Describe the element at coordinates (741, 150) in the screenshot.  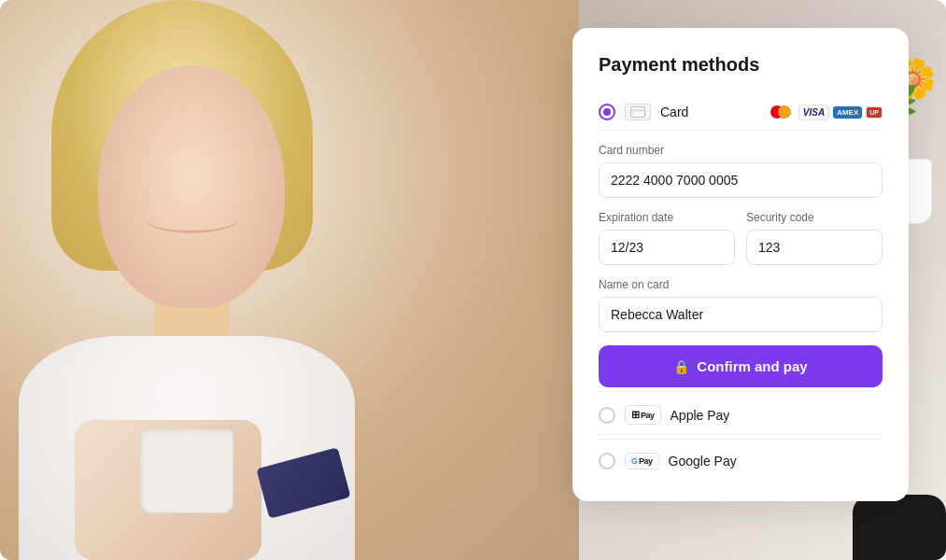
I see `card-number-label: Card number` at that location.